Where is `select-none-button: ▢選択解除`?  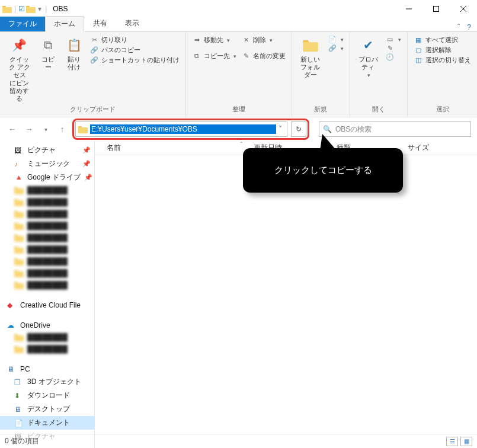 select-none-button: ▢選択解除 is located at coordinates (442, 50).